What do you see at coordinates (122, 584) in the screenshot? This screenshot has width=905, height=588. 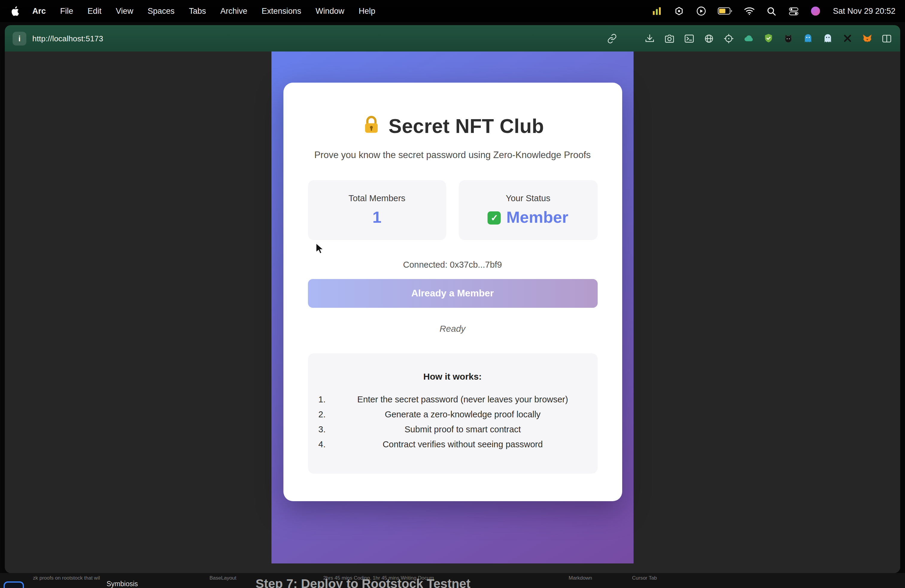 I see `background-tab-label: Symbiosis` at bounding box center [122, 584].